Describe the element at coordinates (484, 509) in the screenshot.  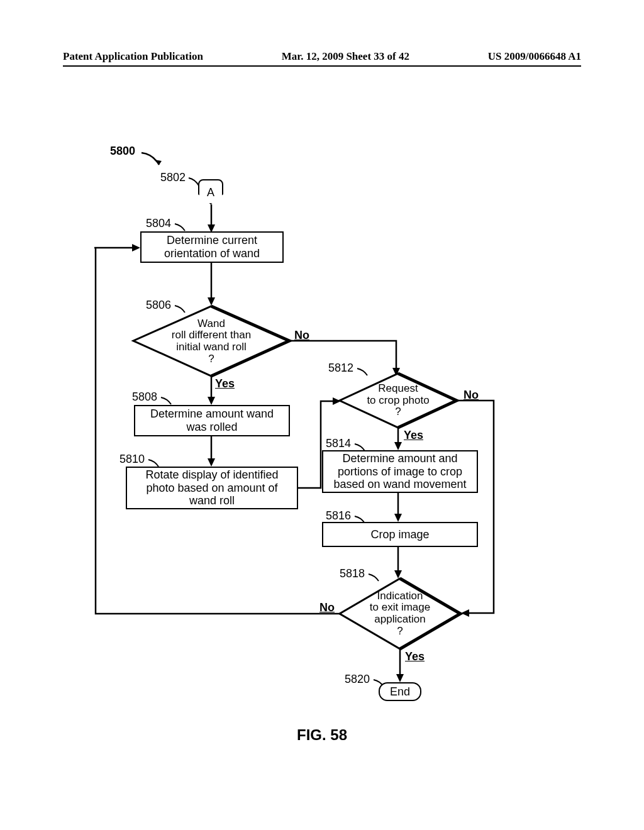
I see `arrow-5812-no` at that location.